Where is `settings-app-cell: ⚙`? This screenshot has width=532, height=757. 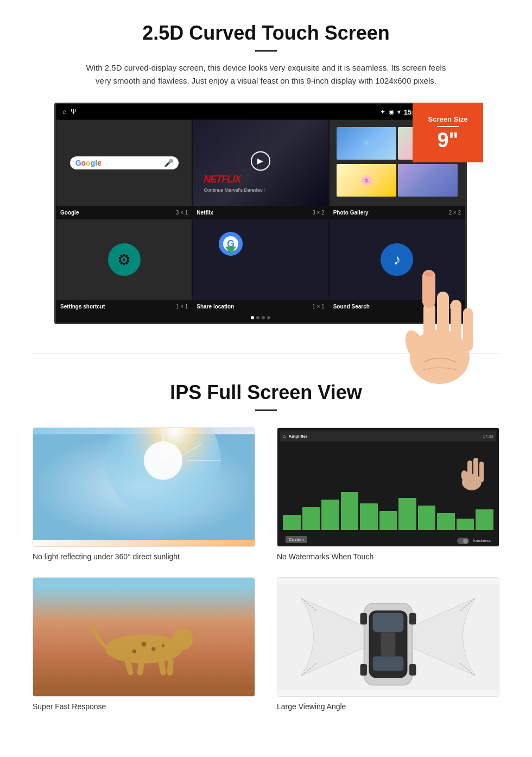 settings-app-cell: ⚙ is located at coordinates (124, 260).